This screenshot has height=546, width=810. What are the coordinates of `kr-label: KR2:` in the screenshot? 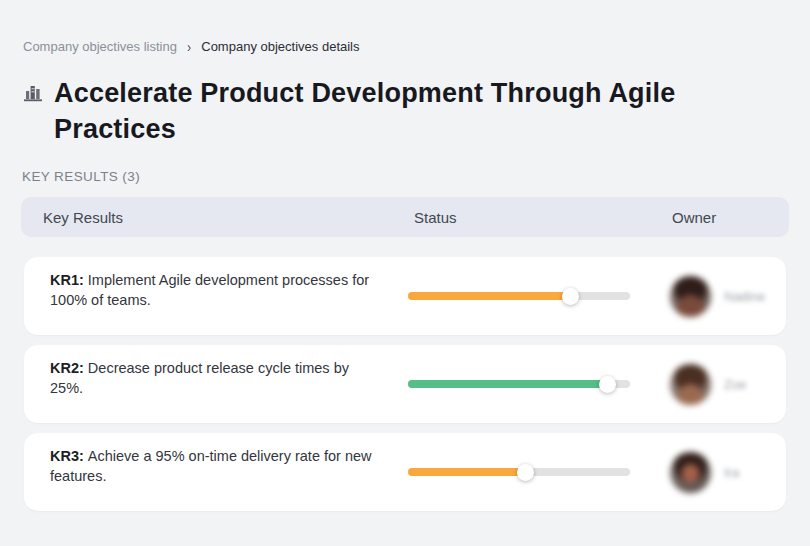 It's located at (67, 368).